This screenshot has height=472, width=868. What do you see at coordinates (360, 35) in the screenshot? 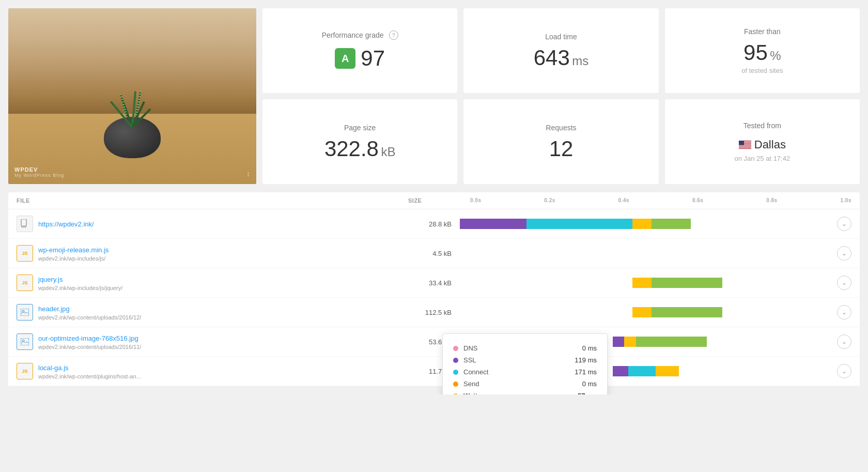
I see `performance-label: Performance grade ?` at bounding box center [360, 35].